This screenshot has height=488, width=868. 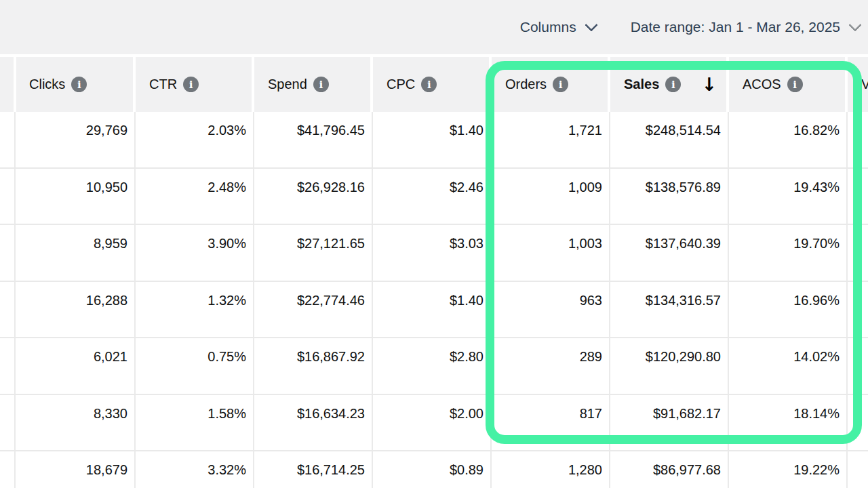 I want to click on cell-clicks: 16,288, so click(x=76, y=310).